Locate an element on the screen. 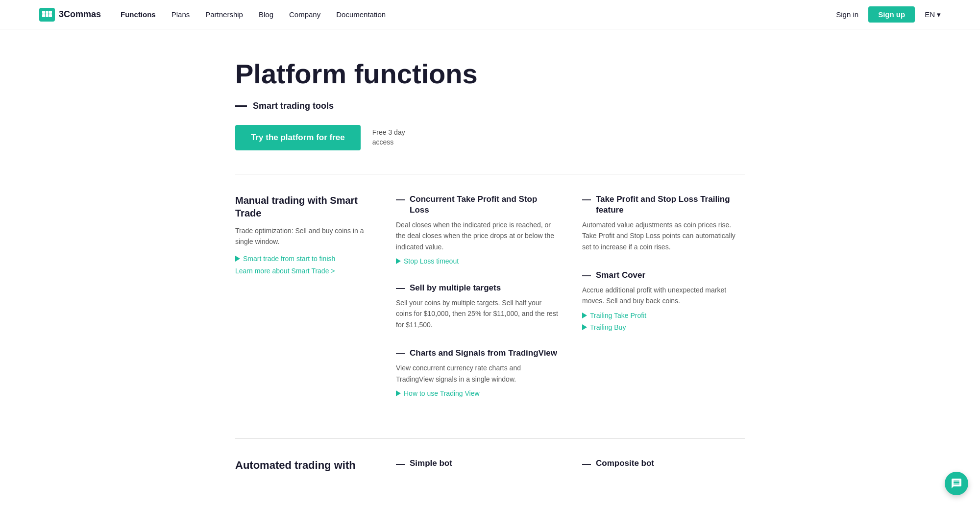 The width and height of the screenshot is (980, 507). bottom-mid: — Simple bot is located at coordinates (477, 465).